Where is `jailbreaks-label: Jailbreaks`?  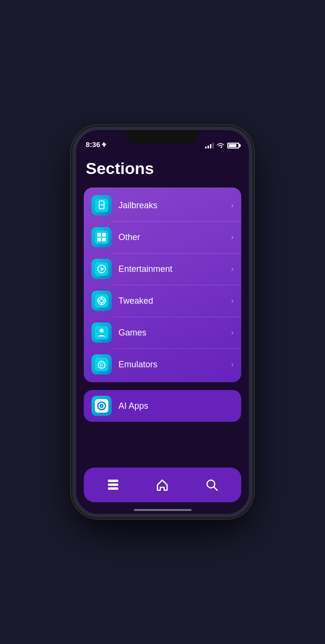 jailbreaks-label: Jailbreaks is located at coordinates (175, 205).